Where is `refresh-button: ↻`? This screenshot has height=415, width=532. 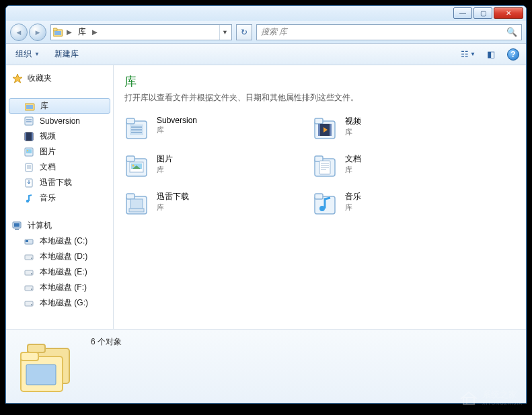 refresh-button: ↻ is located at coordinates (244, 32).